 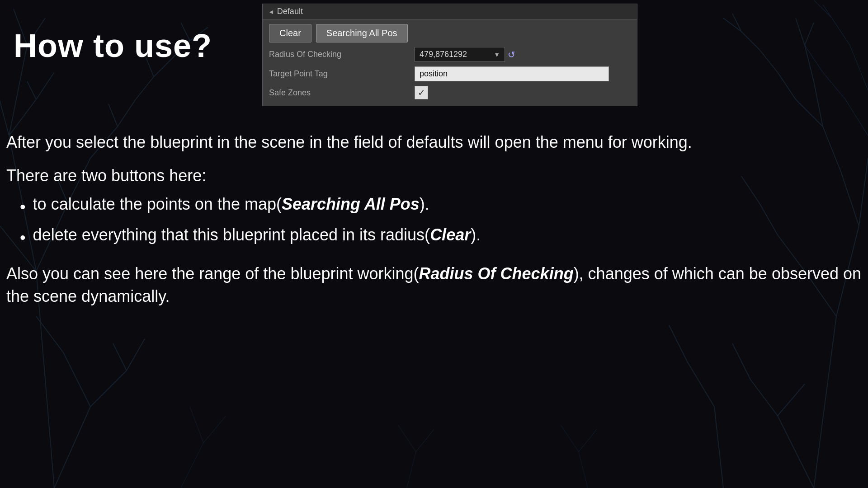 What do you see at coordinates (157, 204) in the screenshot?
I see `bullet-1-before: to calculate the points on the map(` at bounding box center [157, 204].